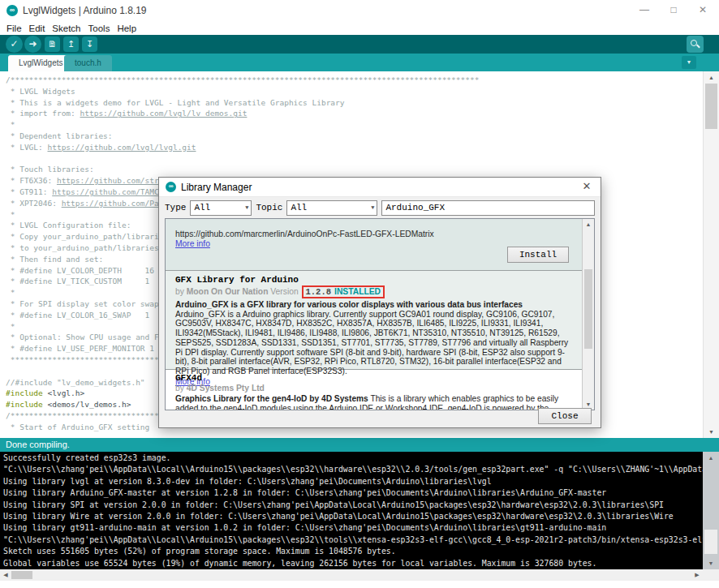  Describe the element at coordinates (711, 542) in the screenshot. I see `console-scrollbar-thumb` at that location.